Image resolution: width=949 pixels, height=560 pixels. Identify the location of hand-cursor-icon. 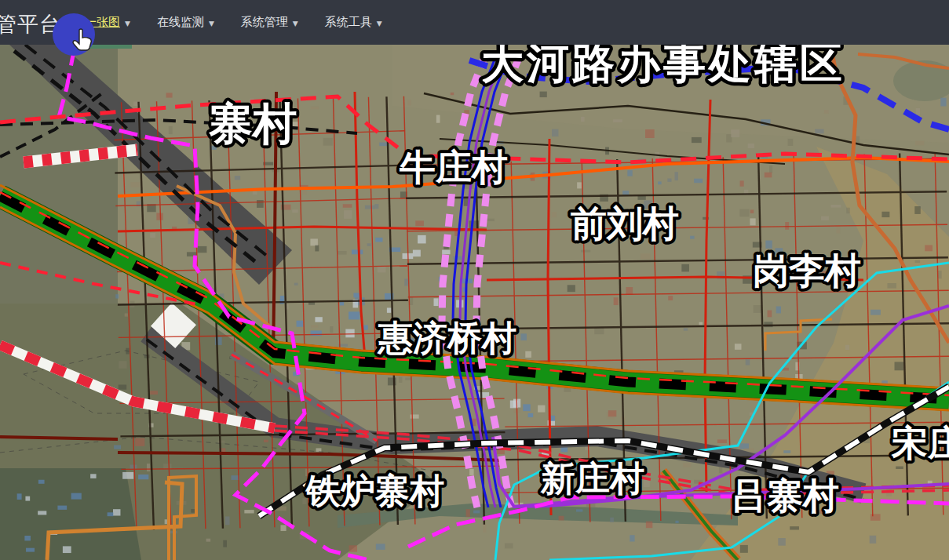
(82, 40).